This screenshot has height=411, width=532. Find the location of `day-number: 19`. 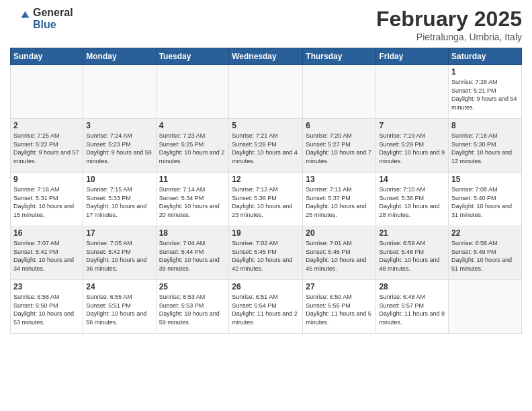

day-number: 19 is located at coordinates (266, 233).